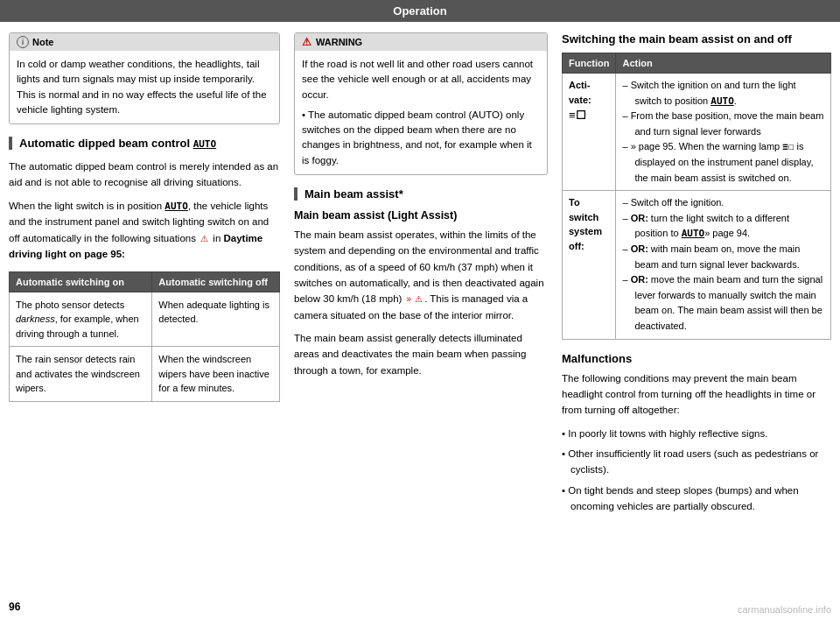 The image size is (840, 620). What do you see at coordinates (420, 11) in the screenshot?
I see `header-bar: Operation` at bounding box center [420, 11].